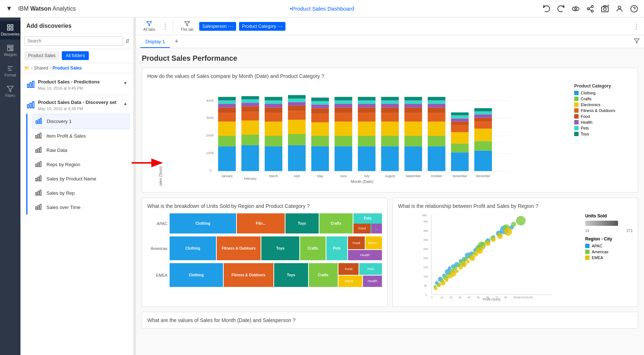 The image size is (644, 355). What do you see at coordinates (81, 165) in the screenshot?
I see `sublist-item-reps: Reps by Region` at bounding box center [81, 165].